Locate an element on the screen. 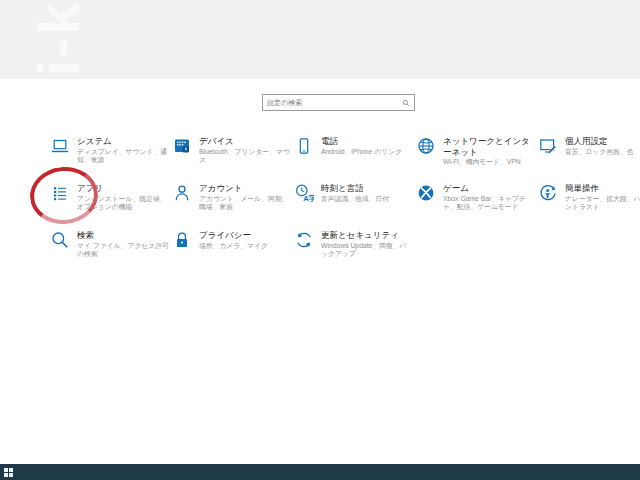 This screenshot has height=480, width=640. category-tile-time-language: A字 時刻と言語 音声認識、地域、日付 is located at coordinates (355, 204).